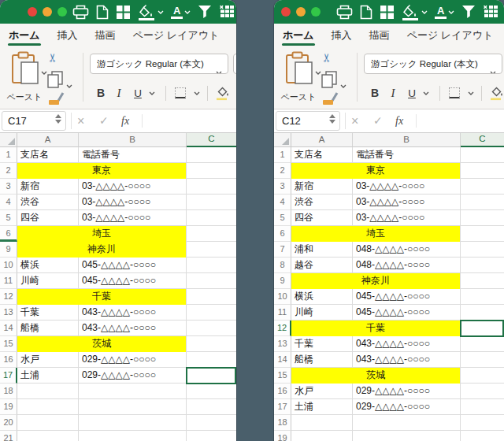  I want to click on underline-dropdown-chevron, so click(426, 93).